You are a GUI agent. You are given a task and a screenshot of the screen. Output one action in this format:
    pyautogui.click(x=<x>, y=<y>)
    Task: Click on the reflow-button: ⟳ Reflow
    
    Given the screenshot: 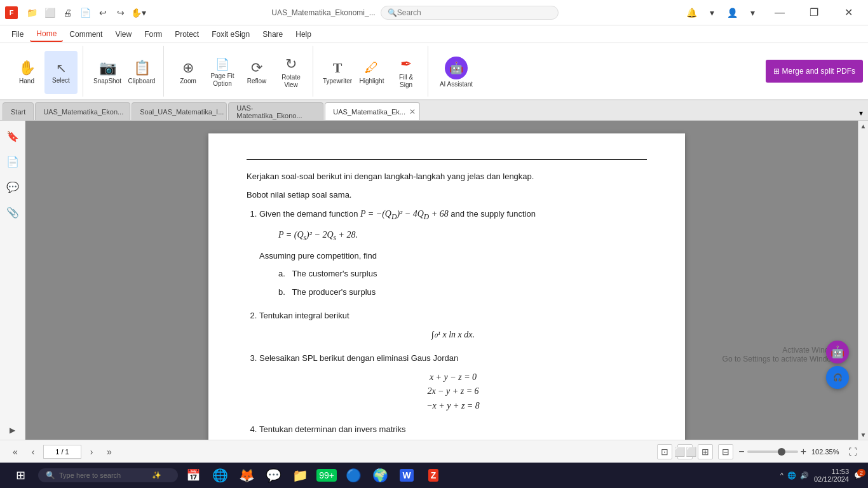 What is the action you would take?
    pyautogui.click(x=257, y=72)
    